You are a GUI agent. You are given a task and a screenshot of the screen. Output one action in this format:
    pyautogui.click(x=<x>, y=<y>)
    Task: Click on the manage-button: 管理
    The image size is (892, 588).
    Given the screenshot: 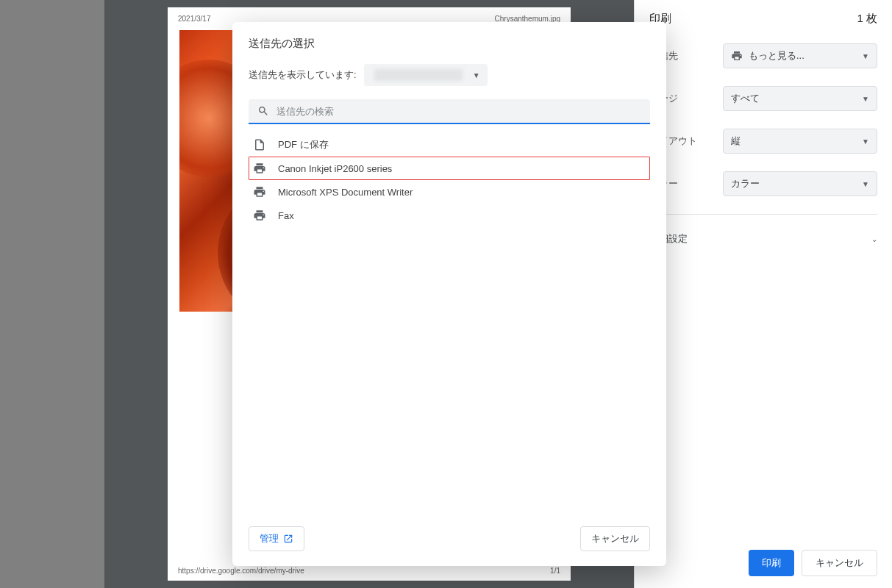 What is the action you would take?
    pyautogui.click(x=276, y=539)
    